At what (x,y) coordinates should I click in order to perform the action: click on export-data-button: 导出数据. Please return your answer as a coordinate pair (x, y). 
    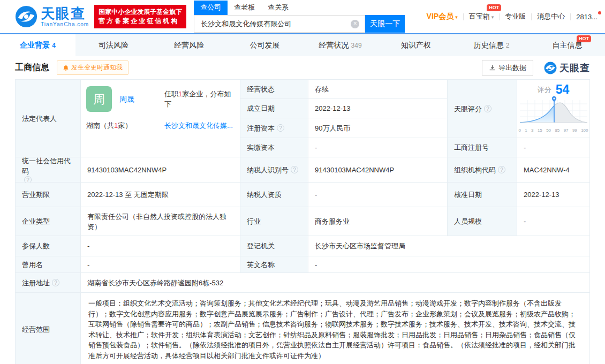
    Looking at the image, I should click on (508, 68).